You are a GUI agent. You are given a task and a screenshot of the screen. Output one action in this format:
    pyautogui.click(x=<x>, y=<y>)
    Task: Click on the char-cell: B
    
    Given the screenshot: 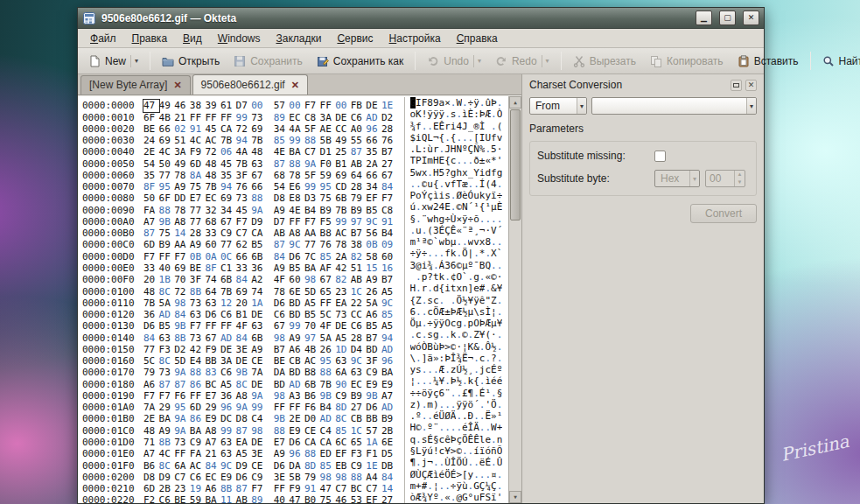 What is the action you would take?
    pyautogui.click(x=430, y=346)
    